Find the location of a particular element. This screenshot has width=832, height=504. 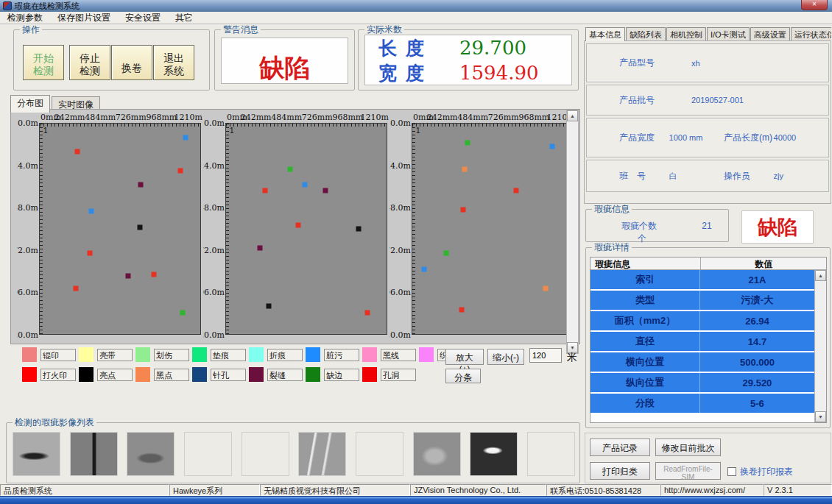

operation-button: 开始 检测 is located at coordinates (43, 63).